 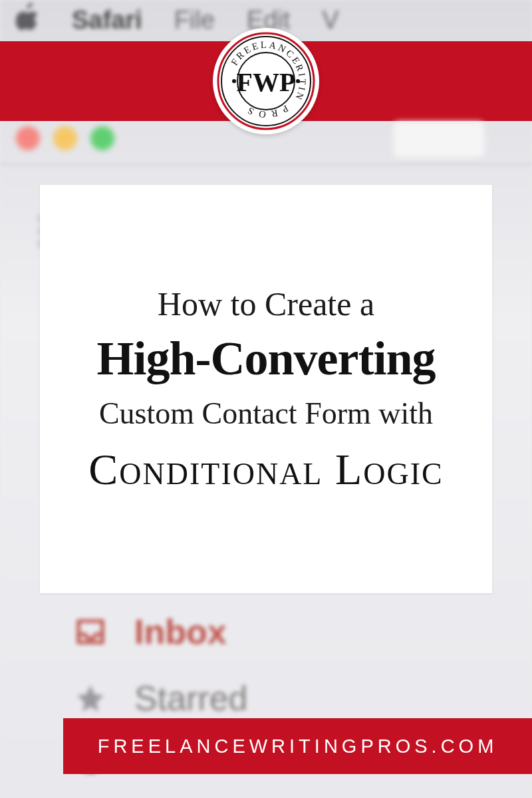 What do you see at coordinates (28, 20) in the screenshot?
I see `apple-logo-icon` at bounding box center [28, 20].